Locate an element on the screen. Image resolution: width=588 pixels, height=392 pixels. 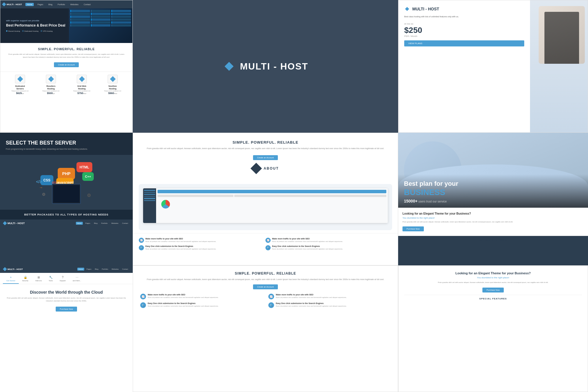
tl-content: SIMPLE. POWERFUL. RELIABLE Proin gravida… is located at coordinates (66, 57).